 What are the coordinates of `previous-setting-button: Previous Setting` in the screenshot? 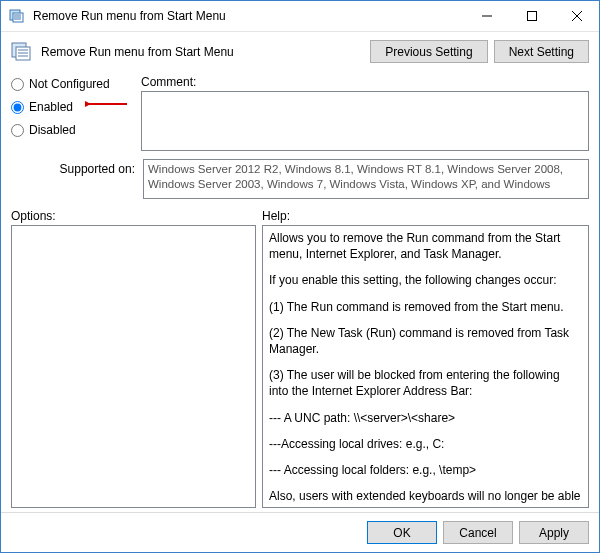 It's located at (428, 52).